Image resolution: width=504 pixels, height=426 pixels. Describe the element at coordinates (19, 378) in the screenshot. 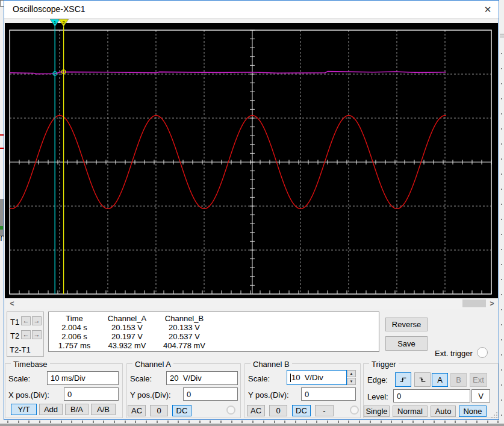

I see `timebase-scale-label: Scale:` at that location.